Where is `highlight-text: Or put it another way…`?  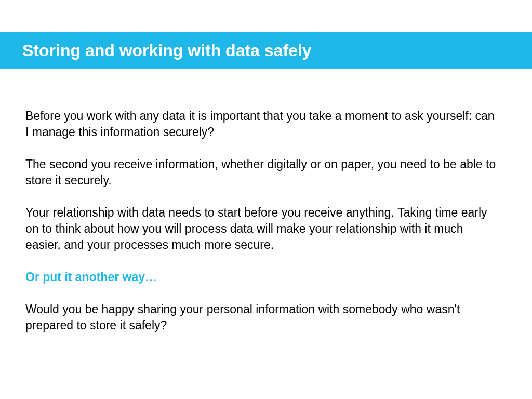 highlight-text: Or put it another way… is located at coordinates (263, 277).